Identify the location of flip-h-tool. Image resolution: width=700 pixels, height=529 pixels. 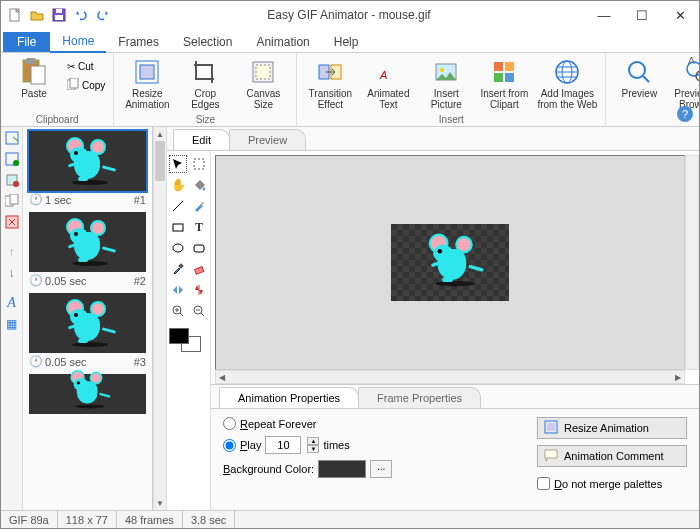
(178, 290).